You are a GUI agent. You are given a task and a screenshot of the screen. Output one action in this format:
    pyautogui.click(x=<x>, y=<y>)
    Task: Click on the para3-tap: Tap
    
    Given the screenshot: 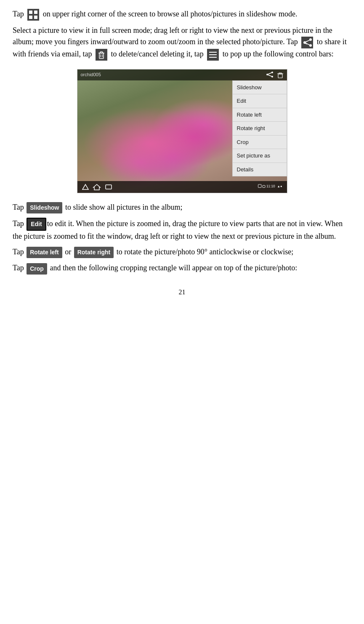 What is the action you would take?
    pyautogui.click(x=19, y=207)
    